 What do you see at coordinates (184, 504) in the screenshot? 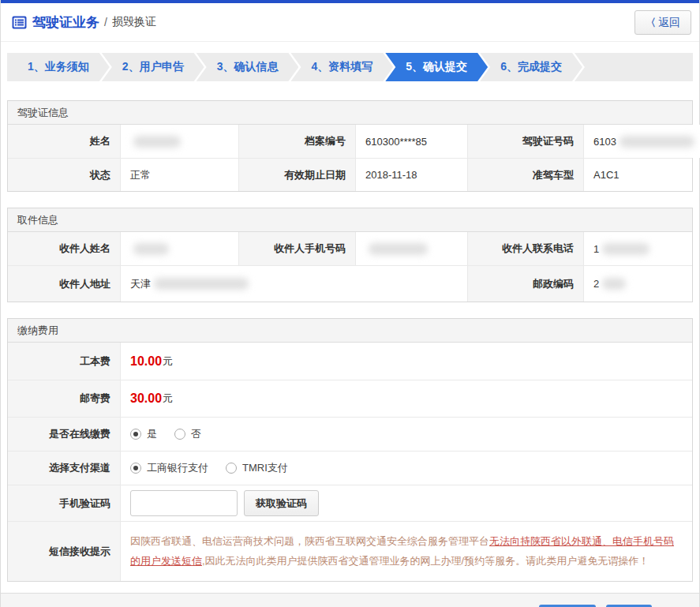
I see `sms-code-input` at bounding box center [184, 504].